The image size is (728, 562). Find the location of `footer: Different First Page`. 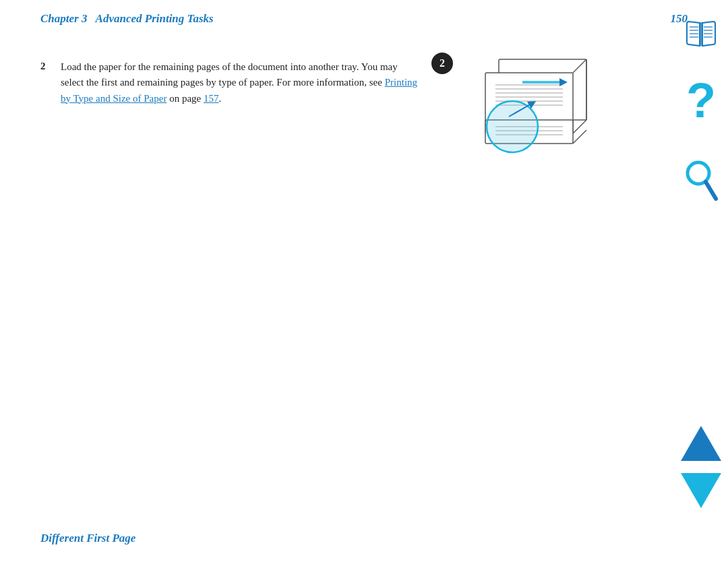

footer: Different First Page is located at coordinates (88, 538).